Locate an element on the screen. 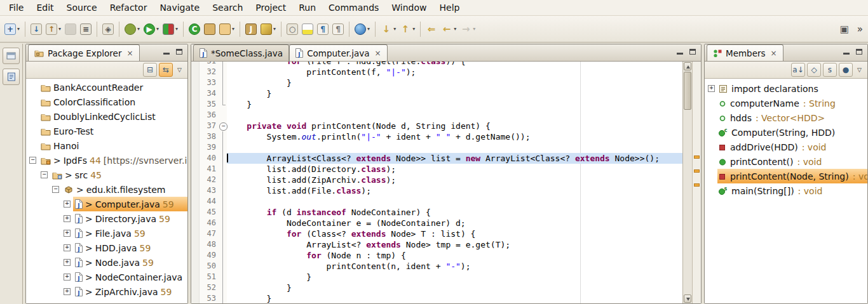  collapse-all-button: ⊟ is located at coordinates (150, 70).